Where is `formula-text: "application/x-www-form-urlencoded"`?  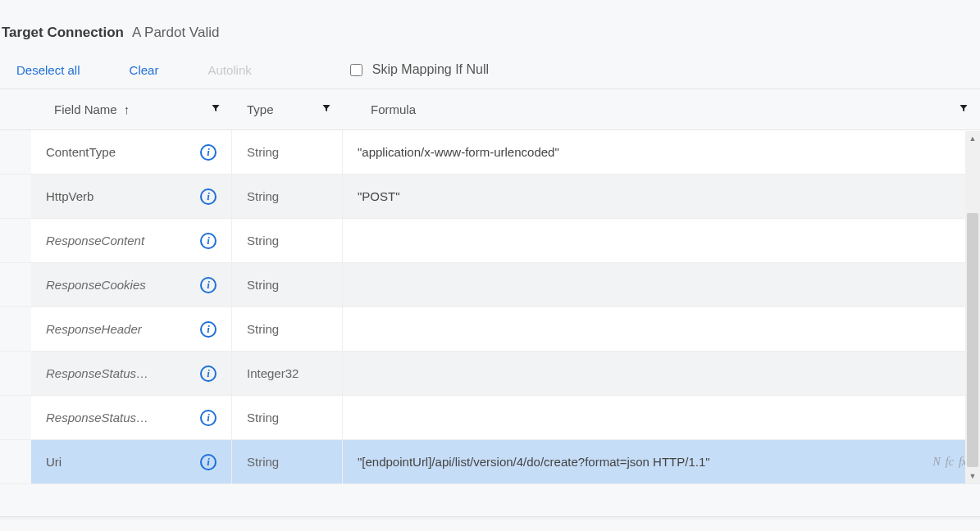
formula-text: "application/x-www-form-urlencoded" is located at coordinates (458, 152).